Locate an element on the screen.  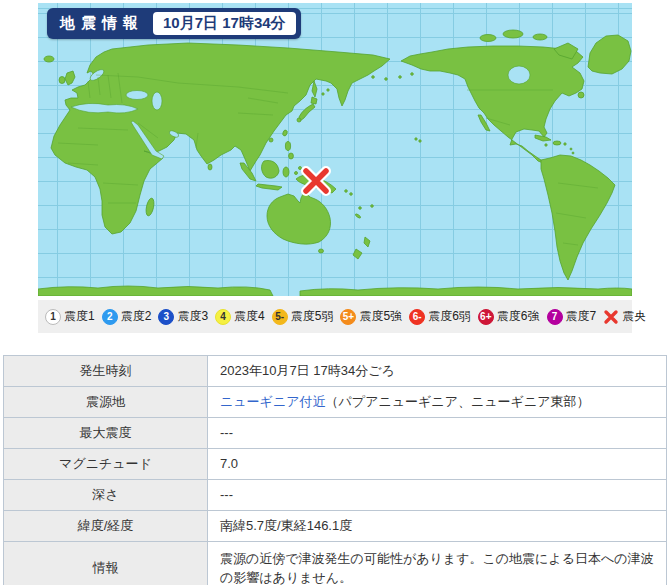
intensity-5-lower-icon: 5- is located at coordinates (280, 317).